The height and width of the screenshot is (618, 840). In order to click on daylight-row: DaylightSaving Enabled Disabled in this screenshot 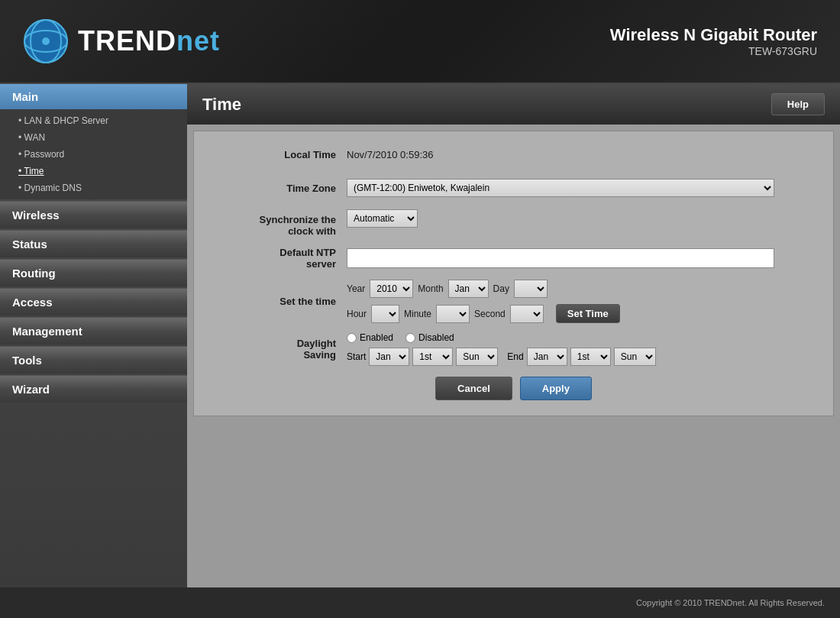, I will do `click(513, 349)`.